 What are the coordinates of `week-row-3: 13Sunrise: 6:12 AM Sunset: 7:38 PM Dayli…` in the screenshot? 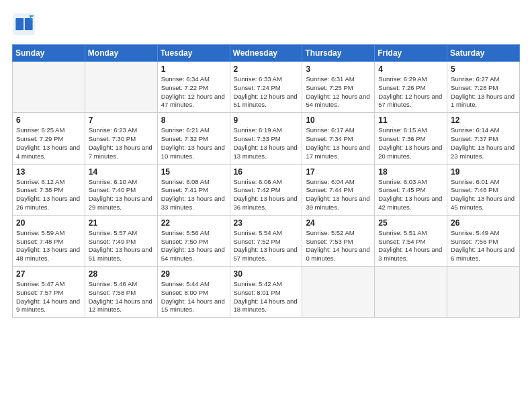 It's located at (266, 189).